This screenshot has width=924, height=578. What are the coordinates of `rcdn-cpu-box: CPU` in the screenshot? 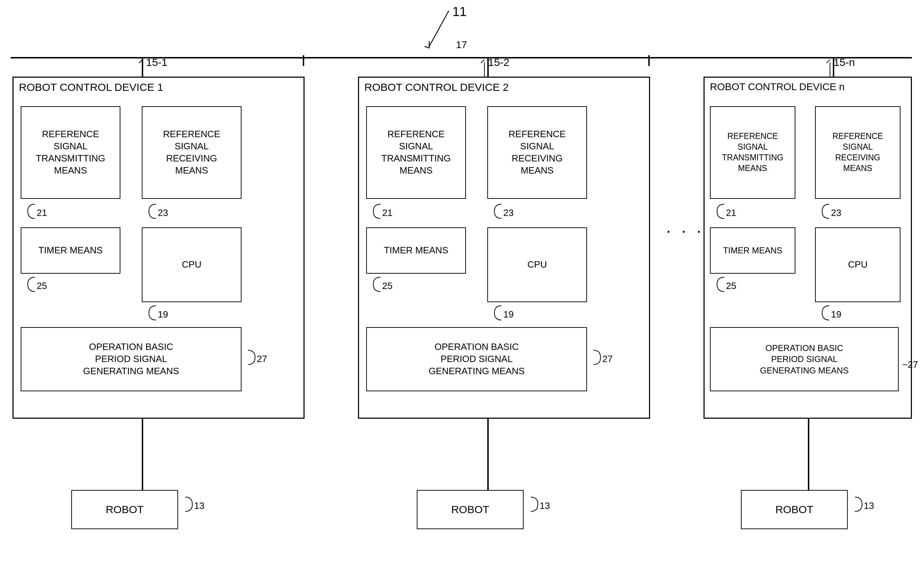 It's located at (858, 265).